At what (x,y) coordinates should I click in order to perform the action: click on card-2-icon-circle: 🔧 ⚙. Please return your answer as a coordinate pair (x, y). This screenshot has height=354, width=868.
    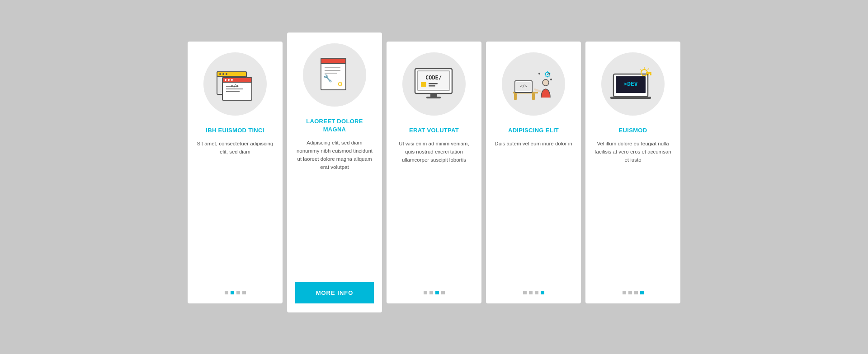
    Looking at the image, I should click on (335, 75).